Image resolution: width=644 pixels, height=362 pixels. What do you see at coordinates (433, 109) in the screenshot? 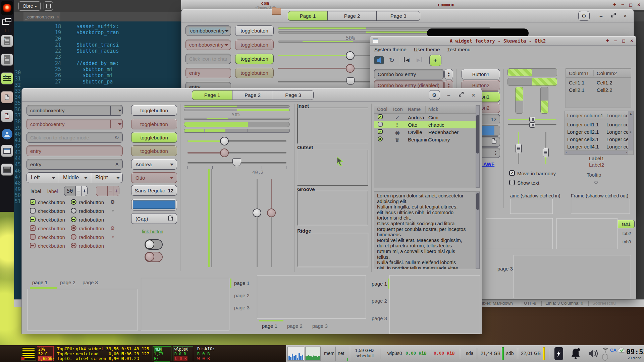
I see `column-header-nick: Nick` at bounding box center [433, 109].